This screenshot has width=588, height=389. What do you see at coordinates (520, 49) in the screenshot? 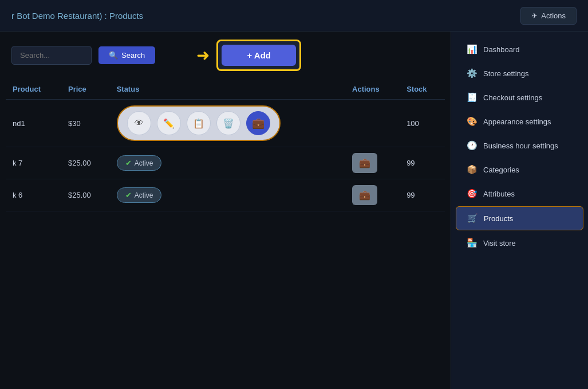
I see `sidebar-item-dashboard: 📊 Dashboard` at bounding box center [520, 49].